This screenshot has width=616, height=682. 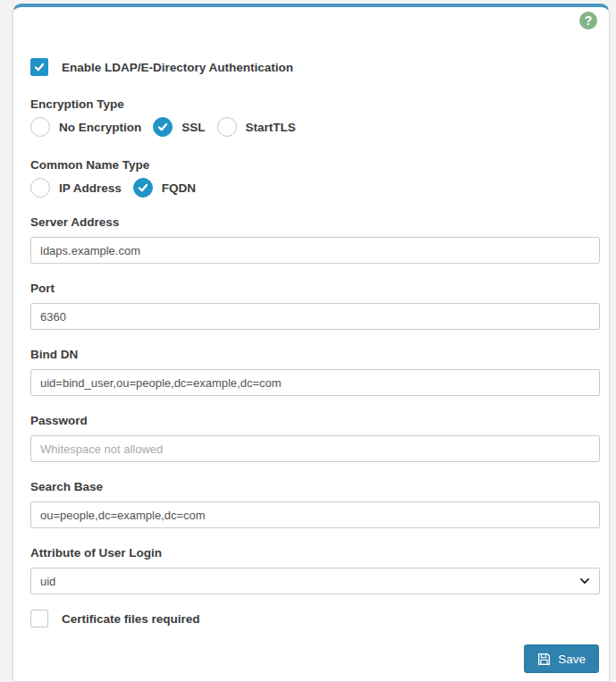 I want to click on radio-ssl: SSL, so click(x=179, y=127).